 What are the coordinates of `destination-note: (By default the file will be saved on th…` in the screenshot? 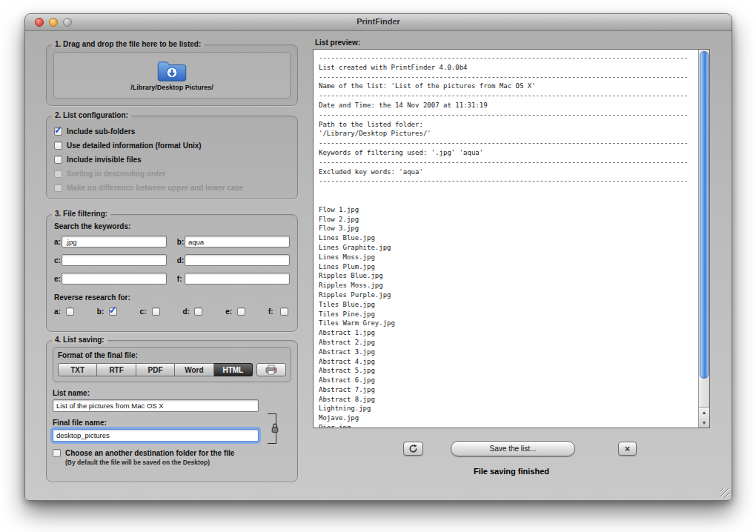 It's located at (178, 462).